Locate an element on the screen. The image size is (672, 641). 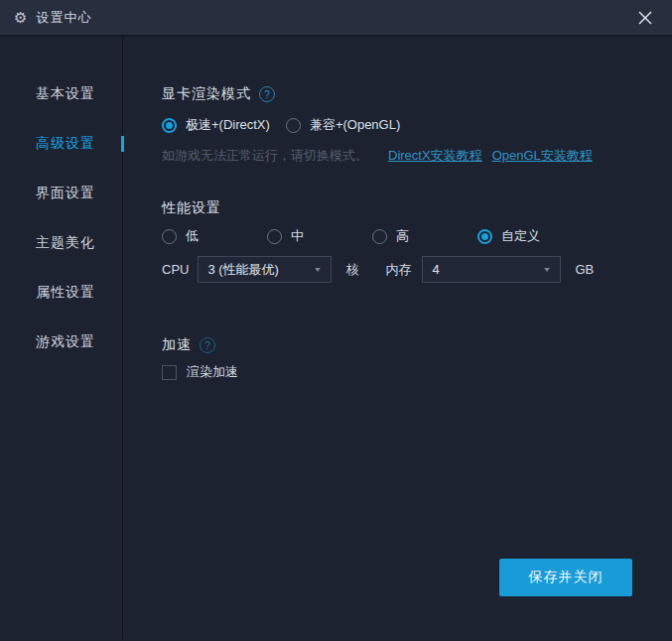
radio-low: 低 is located at coordinates (214, 236).